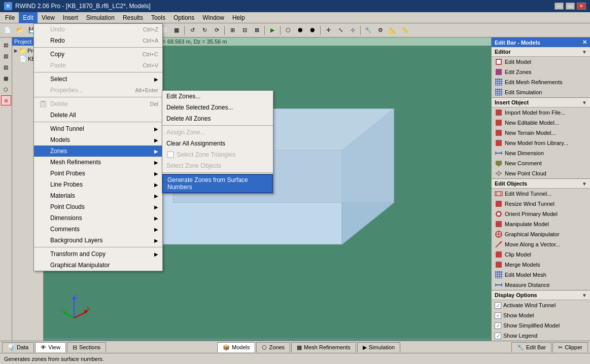  Describe the element at coordinates (98, 265) in the screenshot. I see `menu-graphical-manip: Graphical Manipulator` at that location.